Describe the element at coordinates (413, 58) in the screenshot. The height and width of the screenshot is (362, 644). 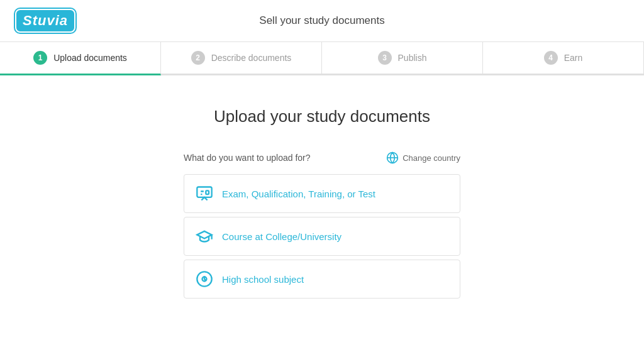
I see `step-label-3: Publish` at that location.